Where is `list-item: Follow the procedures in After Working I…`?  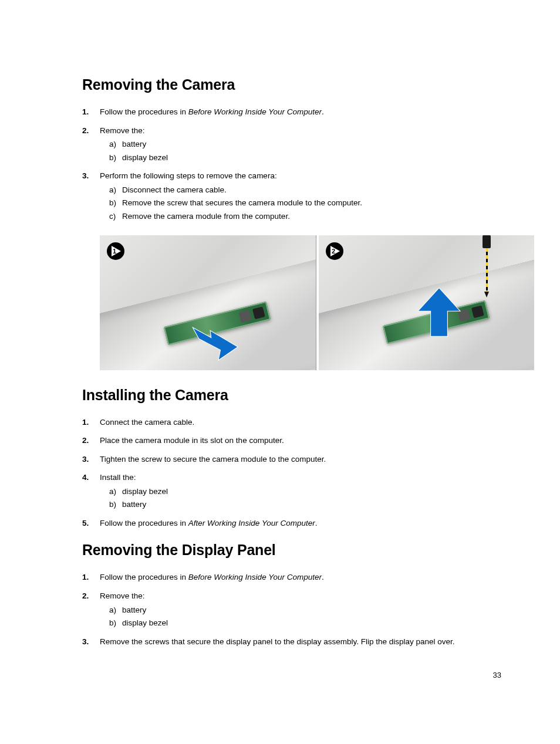 list-item: Follow the procedures in After Working I… is located at coordinates (292, 523).